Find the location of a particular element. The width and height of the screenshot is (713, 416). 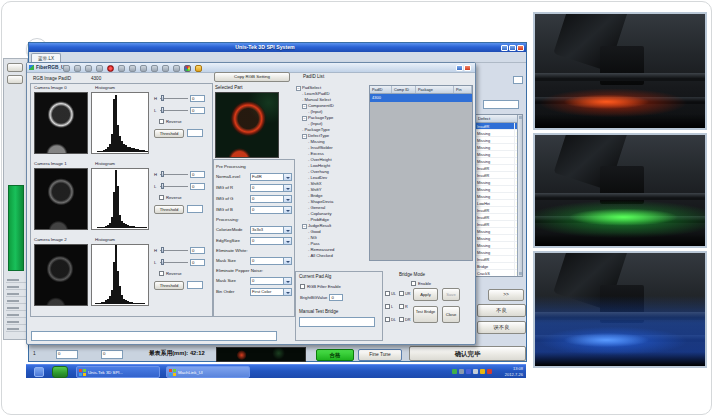

taskbar-app-0: Unis-Tek 3D SPI... is located at coordinates (118, 372).